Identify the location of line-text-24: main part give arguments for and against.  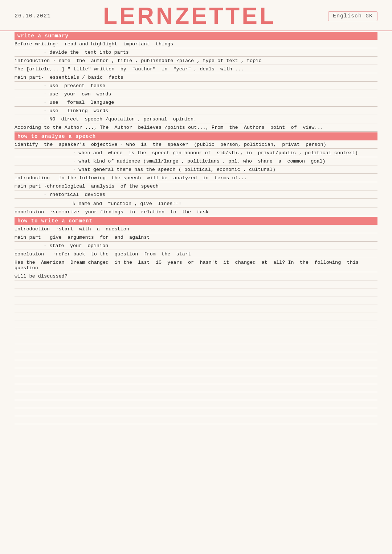
(82, 237).